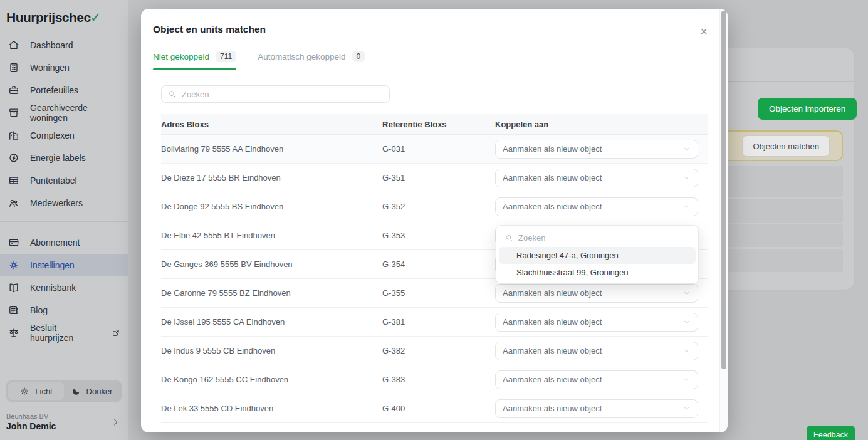  I want to click on table-row: De Donge 92 5555 BS EindhovenG-352Aanmak…, so click(435, 207).